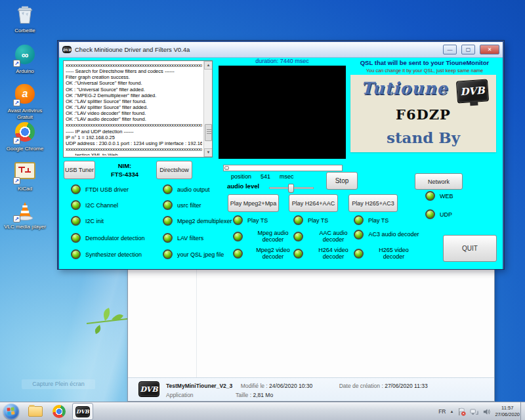 The height and width of the screenshot is (420, 525). I want to click on led-web: WEB, so click(440, 196).